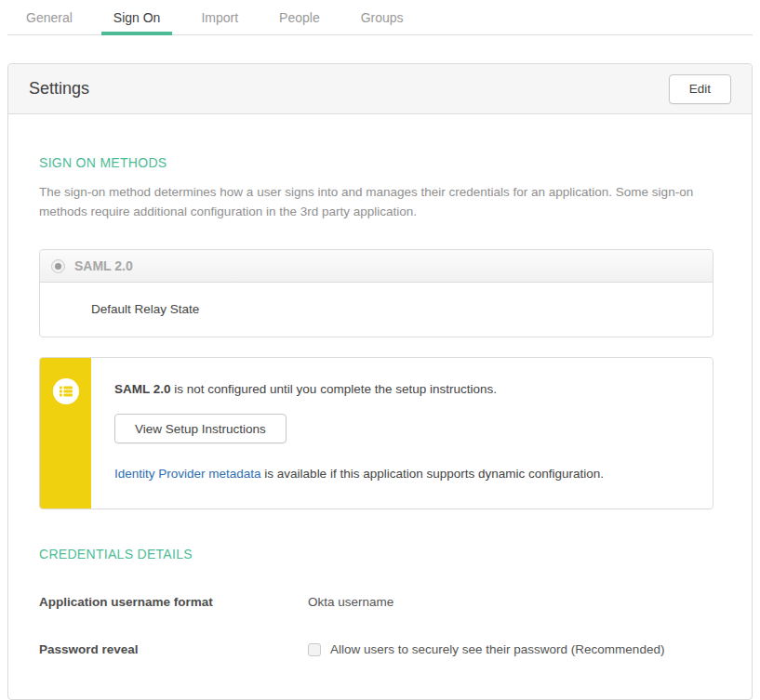 This screenshot has height=700, width=760. I want to click on callout-yellow-strip, so click(65, 433).